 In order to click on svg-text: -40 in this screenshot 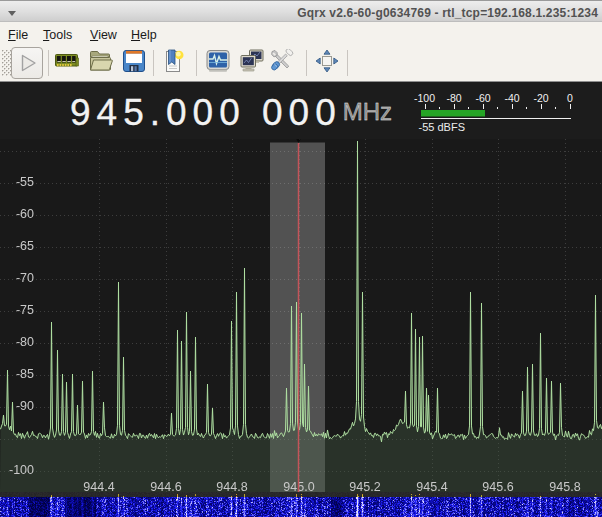, I will do `click(512, 98)`.